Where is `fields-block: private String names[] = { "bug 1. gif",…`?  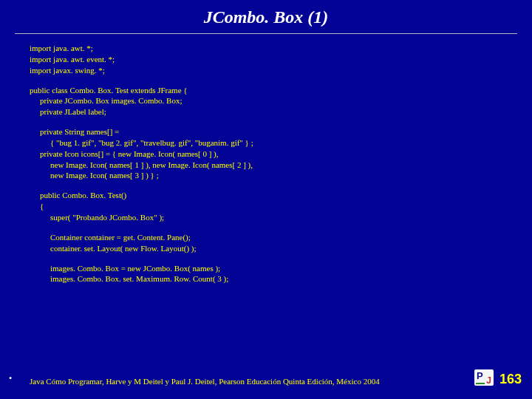
fields-block: private String names[] = { "bug 1. gif",… is located at coordinates (281, 154).